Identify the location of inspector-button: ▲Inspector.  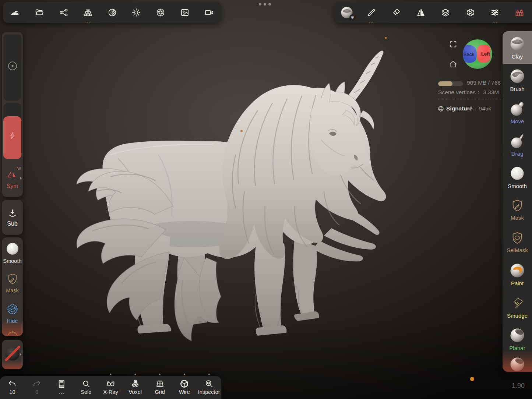
(209, 388).